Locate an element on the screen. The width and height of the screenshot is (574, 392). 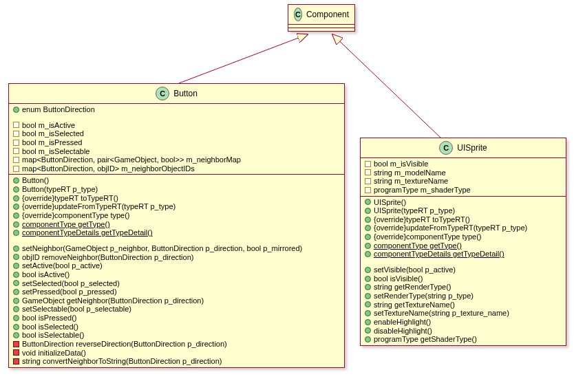
member-text: string convertNeighborToString(ButtonDir… is located at coordinates (122, 362).